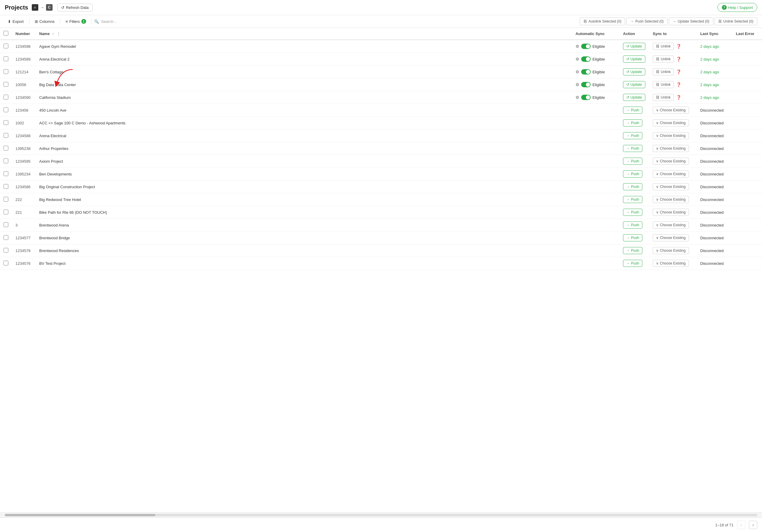 The image size is (762, 532). I want to click on help-button: ? Help / Support, so click(737, 7).